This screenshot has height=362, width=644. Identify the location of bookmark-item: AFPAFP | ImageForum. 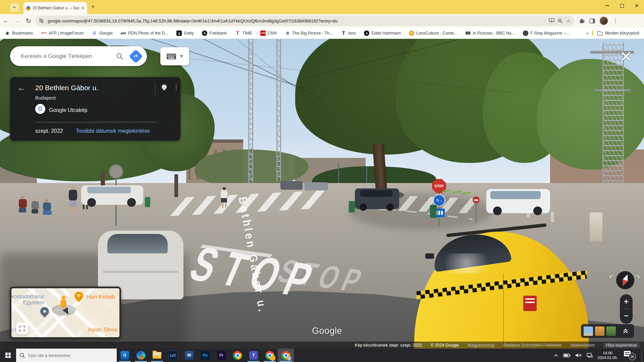
(62, 33).